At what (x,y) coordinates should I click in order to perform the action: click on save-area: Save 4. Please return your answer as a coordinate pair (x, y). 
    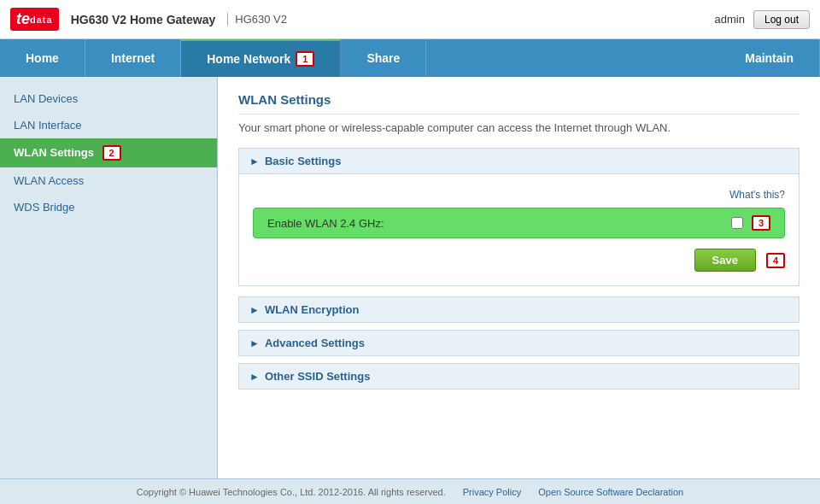
    Looking at the image, I should click on (519, 260).